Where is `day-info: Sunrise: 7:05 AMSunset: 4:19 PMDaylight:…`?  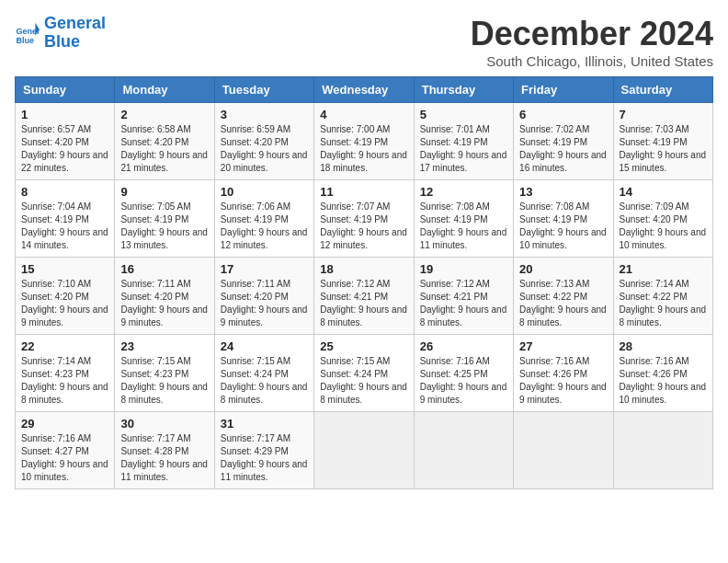 day-info: Sunrise: 7:05 AMSunset: 4:19 PMDaylight:… is located at coordinates (164, 226).